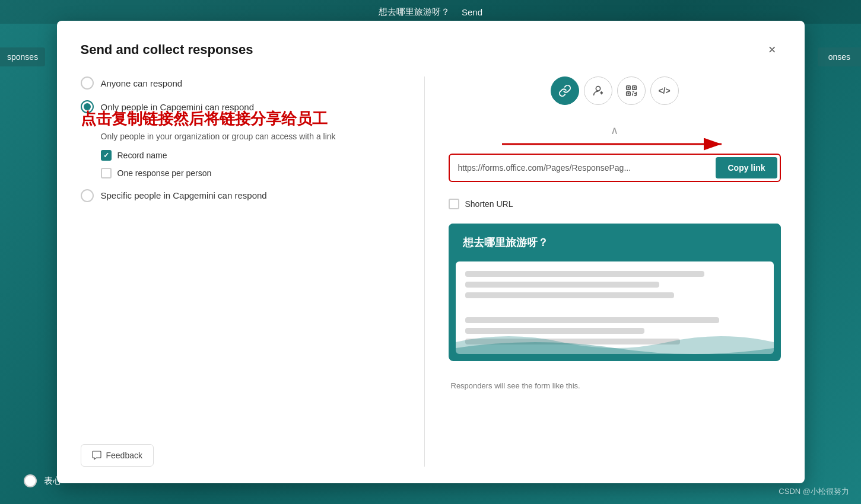 This screenshot has height=504, width=861. Describe the element at coordinates (167, 50) in the screenshot. I see `modal-title: Send and collect responses` at that location.